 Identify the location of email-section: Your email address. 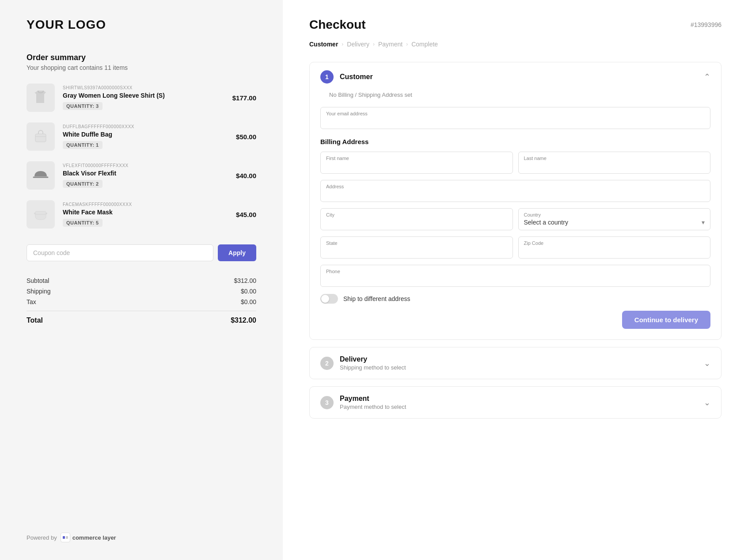
(515, 118).